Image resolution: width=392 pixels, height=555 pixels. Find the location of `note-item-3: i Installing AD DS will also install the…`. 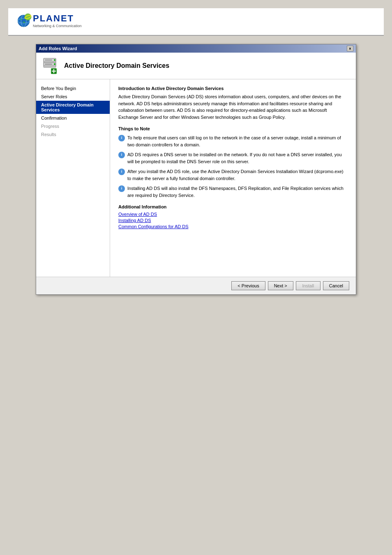

note-item-3: i Installing AD DS will also install the… is located at coordinates (233, 192).